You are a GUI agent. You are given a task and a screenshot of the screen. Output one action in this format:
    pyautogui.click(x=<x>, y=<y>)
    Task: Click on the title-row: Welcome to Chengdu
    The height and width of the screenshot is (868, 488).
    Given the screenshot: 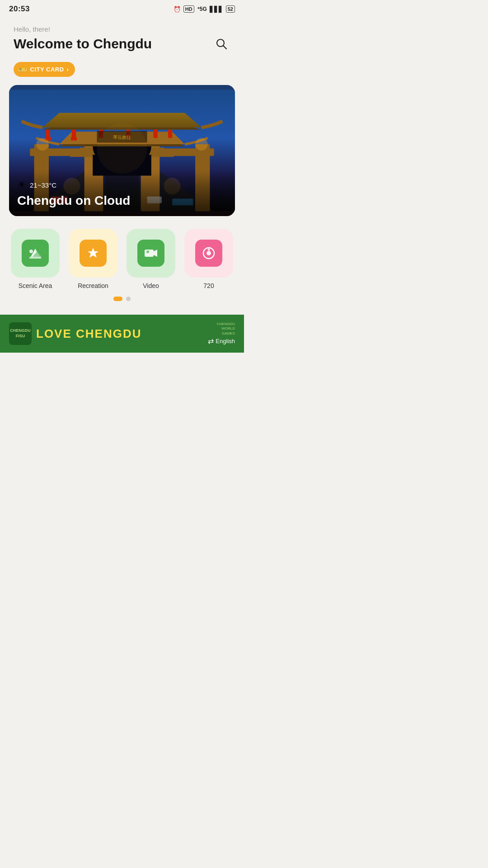 What is the action you would take?
    pyautogui.click(x=122, y=44)
    